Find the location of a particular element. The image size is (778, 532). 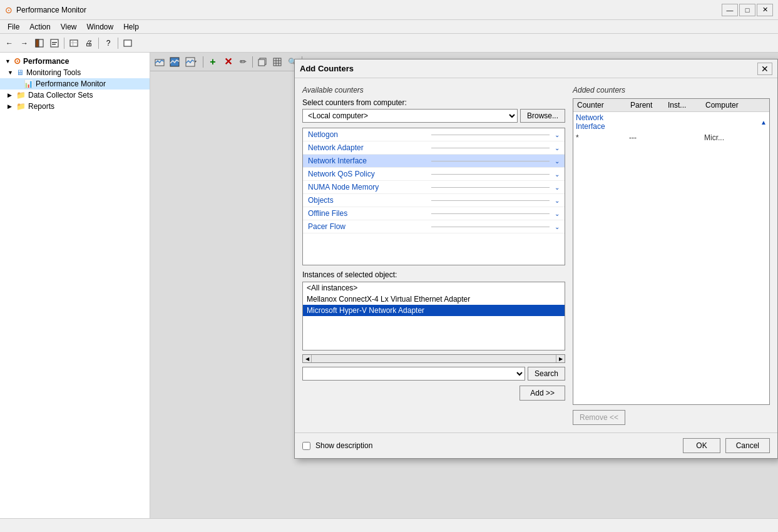

header-computer: Computer is located at coordinates (729, 105).